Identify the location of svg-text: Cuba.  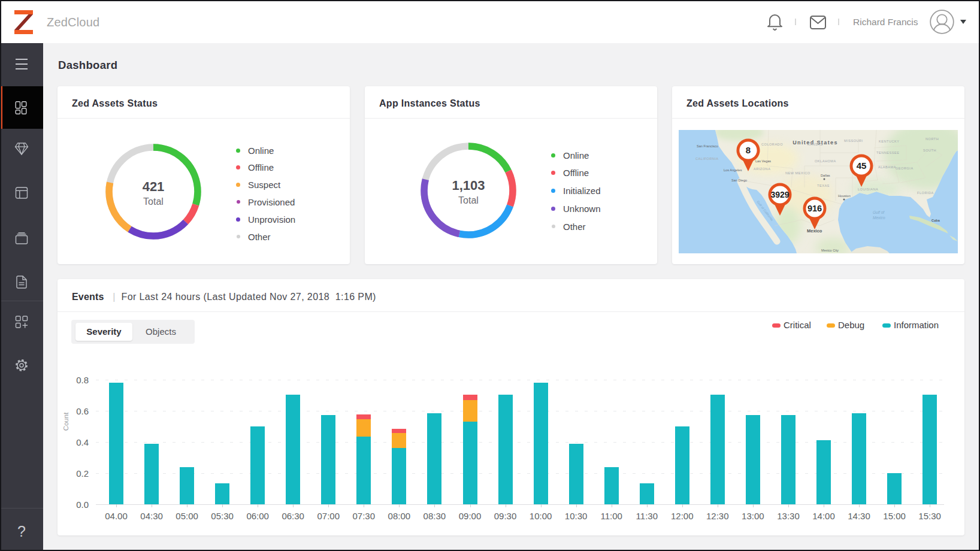
(936, 220).